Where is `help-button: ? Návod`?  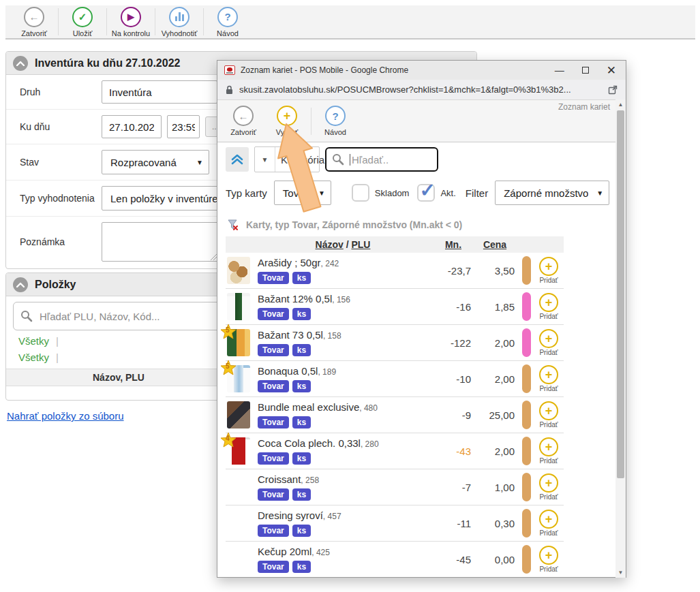 help-button: ? Návod is located at coordinates (228, 22).